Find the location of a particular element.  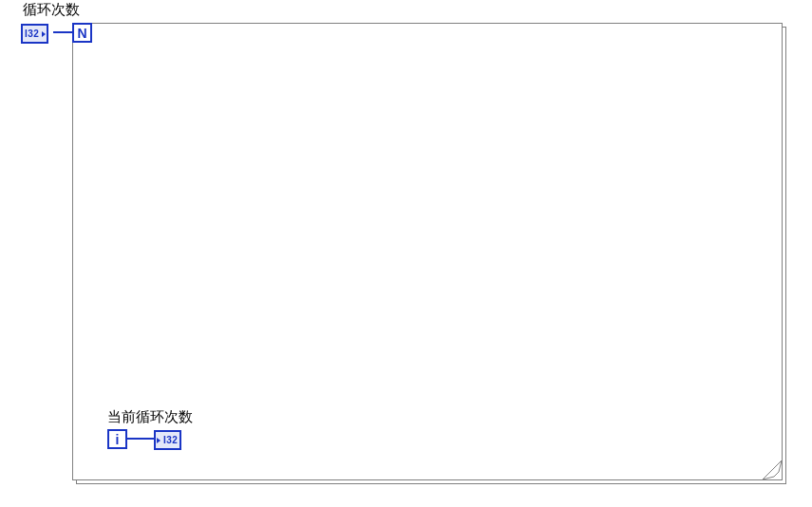

iteration-terminal: i is located at coordinates (118, 439).